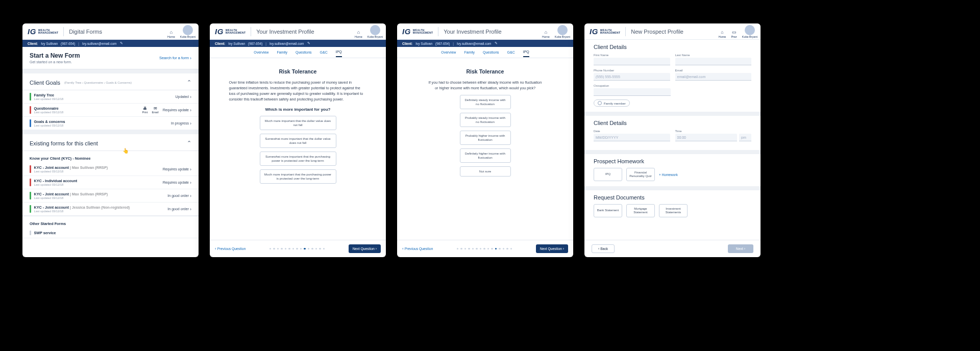  What do you see at coordinates (673, 211) in the screenshot?
I see `doc-investment-tile: Investment Statements` at bounding box center [673, 211].